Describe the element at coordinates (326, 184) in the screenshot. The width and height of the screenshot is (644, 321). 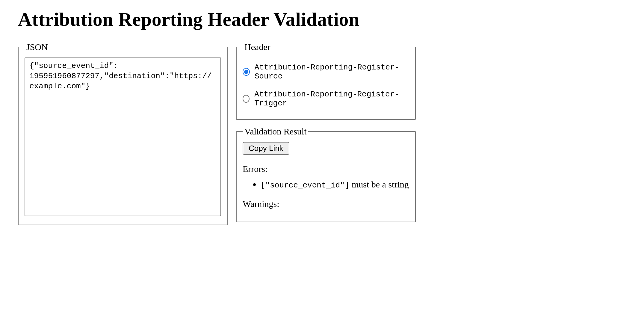
I see `errors-list: ["source_event_id"] must be a string` at that location.